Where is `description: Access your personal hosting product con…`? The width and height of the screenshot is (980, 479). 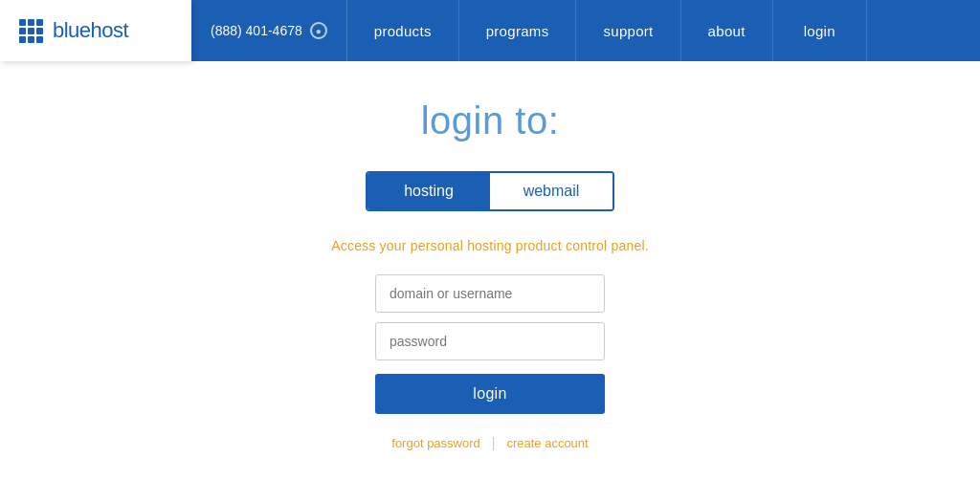
description: Access your personal hosting product con… is located at coordinates (490, 246).